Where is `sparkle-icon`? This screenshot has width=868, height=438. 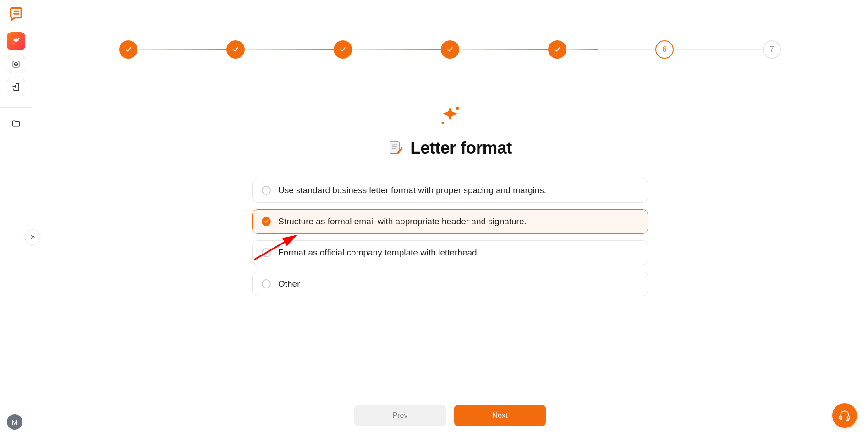 sparkle-icon is located at coordinates (450, 116).